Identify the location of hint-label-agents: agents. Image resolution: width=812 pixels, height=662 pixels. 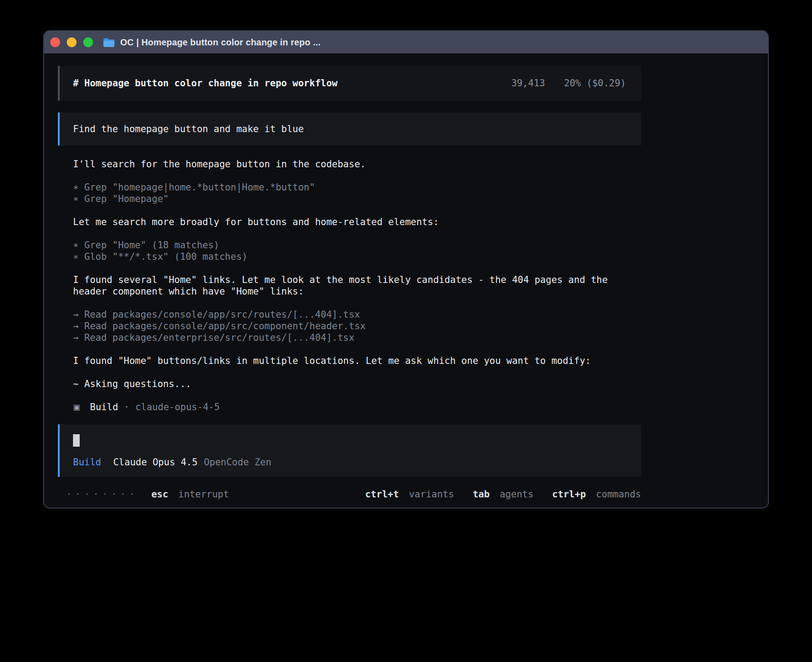
(516, 494).